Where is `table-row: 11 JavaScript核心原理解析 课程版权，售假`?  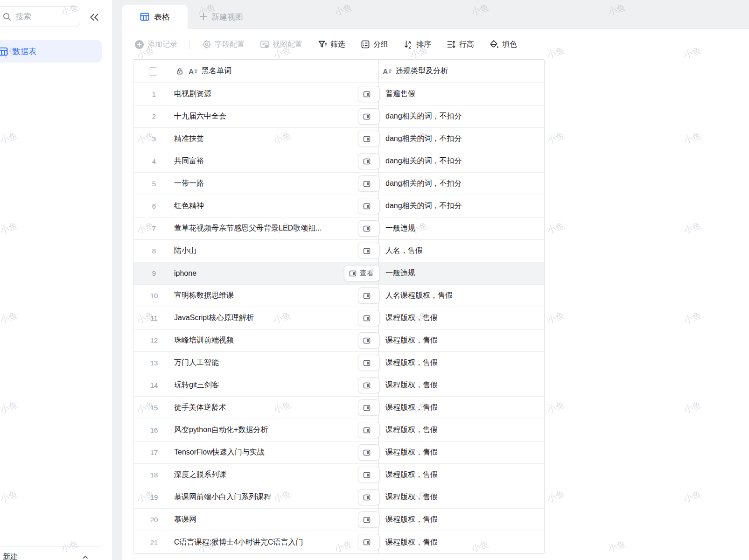
table-row: 11 JavaScript核心原理解析 课程版权，售假 is located at coordinates (339, 318).